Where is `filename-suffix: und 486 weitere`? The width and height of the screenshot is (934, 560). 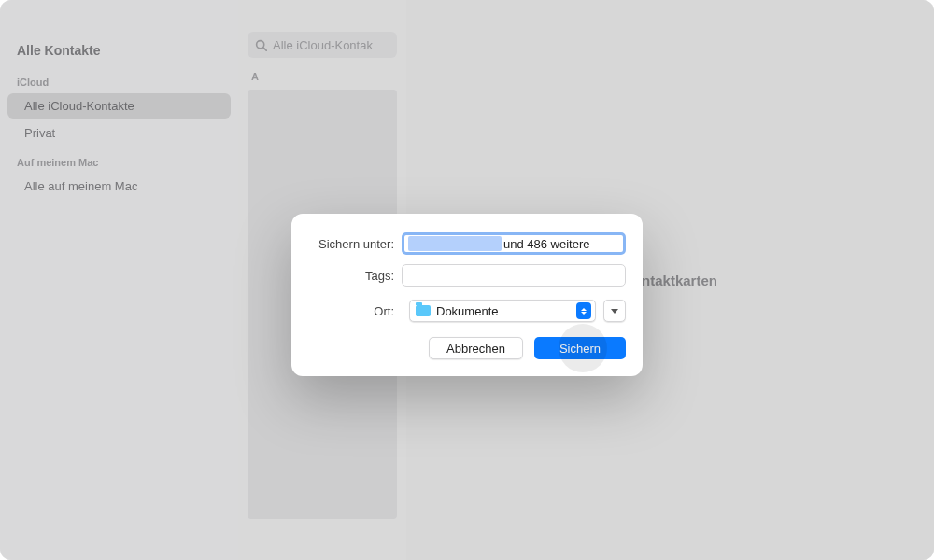
filename-suffix: und 486 weitere is located at coordinates (547, 245).